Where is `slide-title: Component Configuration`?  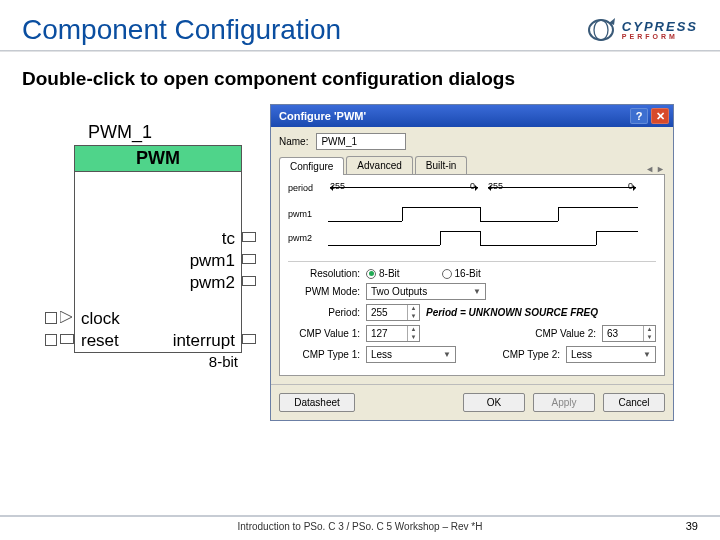
slide-title: Component Configuration is located at coordinates (182, 30).